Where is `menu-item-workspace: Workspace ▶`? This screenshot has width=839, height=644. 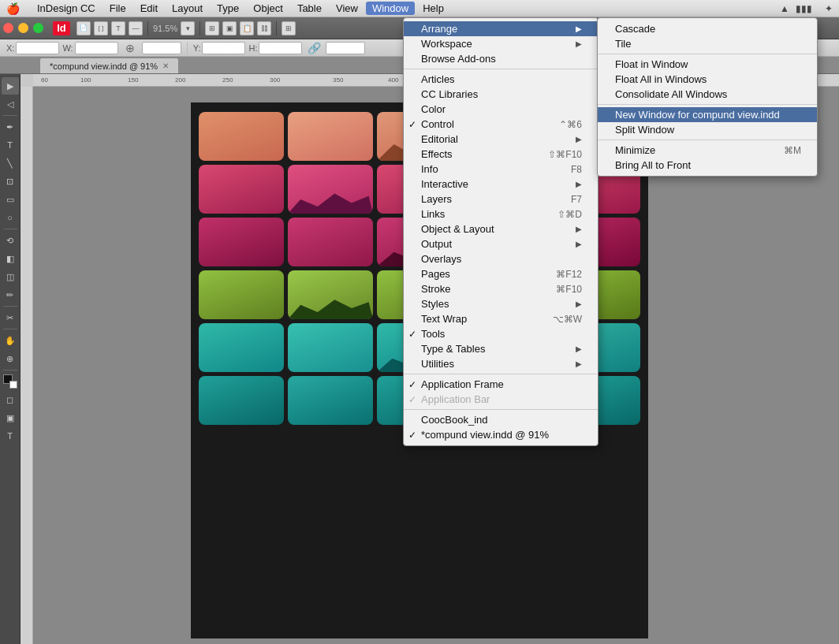 menu-item-workspace: Workspace ▶ is located at coordinates (501, 44).